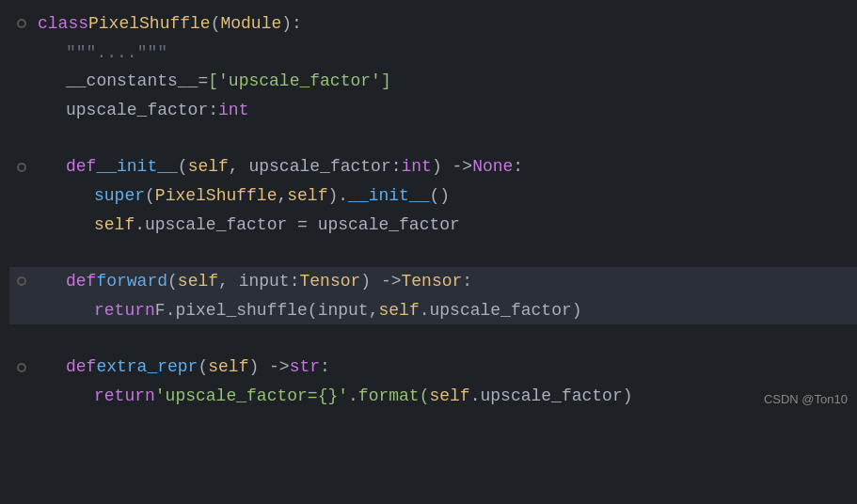 The width and height of the screenshot is (857, 504). Describe the element at coordinates (433, 24) in the screenshot. I see `code-line: class PixelShuffle(Module):` at that location.